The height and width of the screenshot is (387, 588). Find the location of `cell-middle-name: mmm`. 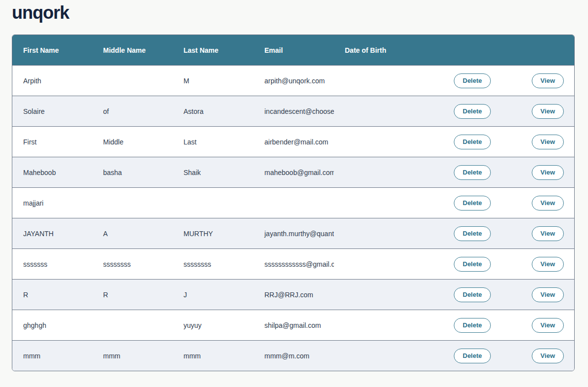

cell-middle-name: mmm is located at coordinates (132, 356).